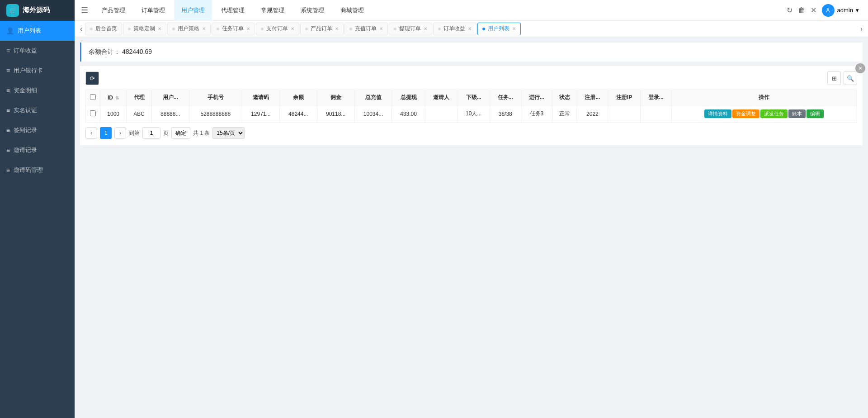 The width and height of the screenshot is (868, 418). What do you see at coordinates (774, 114) in the screenshot?
I see `action-btn-btn-task: 派发任务` at bounding box center [774, 114].